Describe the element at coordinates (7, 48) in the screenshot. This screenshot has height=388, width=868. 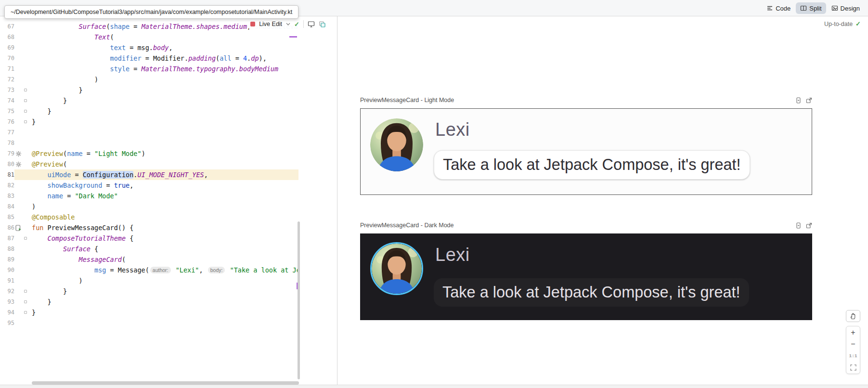
I see `line-number: 69` at that location.